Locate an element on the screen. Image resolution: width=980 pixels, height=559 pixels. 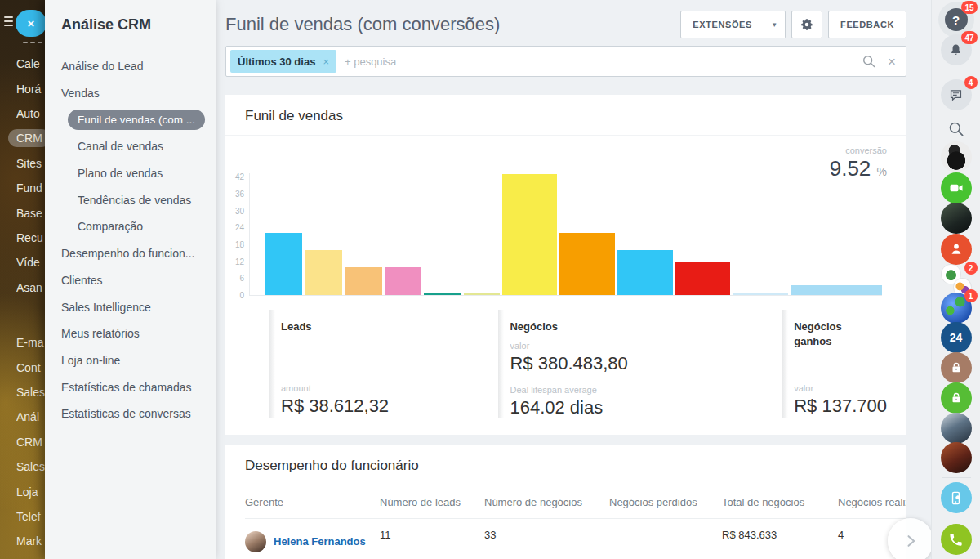
sidebar-item: Horá is located at coordinates (31, 88).